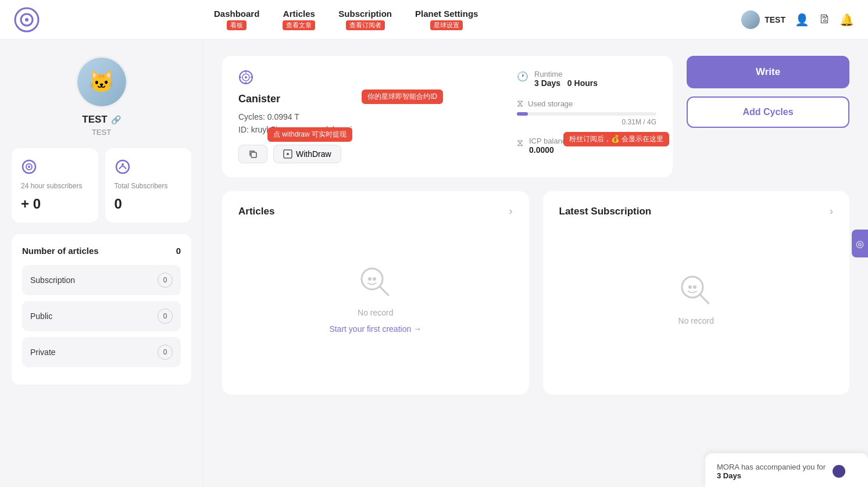 The height and width of the screenshot is (487, 868). Describe the element at coordinates (376, 293) in the screenshot. I see `articles-panel: Articles › No record Start yo` at that location.